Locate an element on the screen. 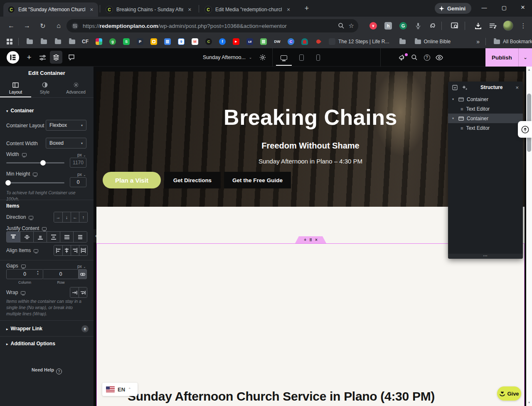 This screenshot has height=406, width=532. notes-comment-icon is located at coordinates (71, 57).